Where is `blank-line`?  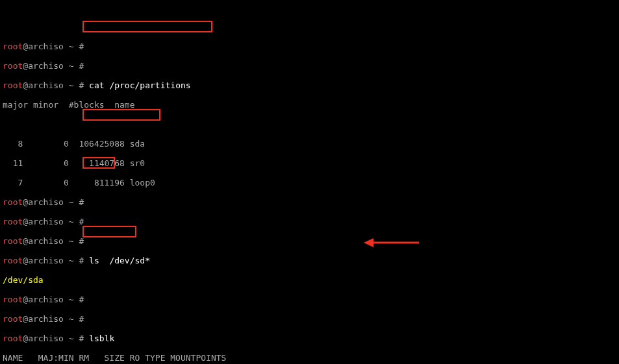
blank-line is located at coordinates (309, 125).